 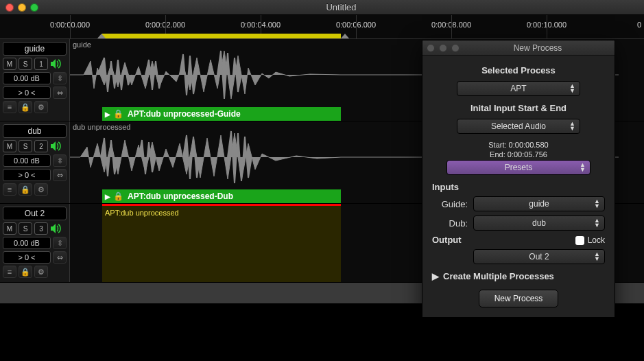 I want to click on output-dropdown: Out 2▲▼, so click(x=539, y=257).